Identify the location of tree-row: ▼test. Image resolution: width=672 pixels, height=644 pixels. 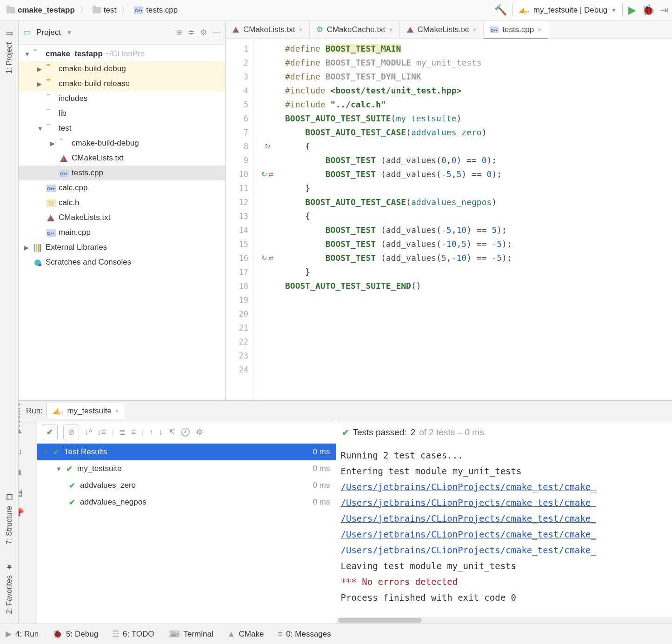
(122, 128).